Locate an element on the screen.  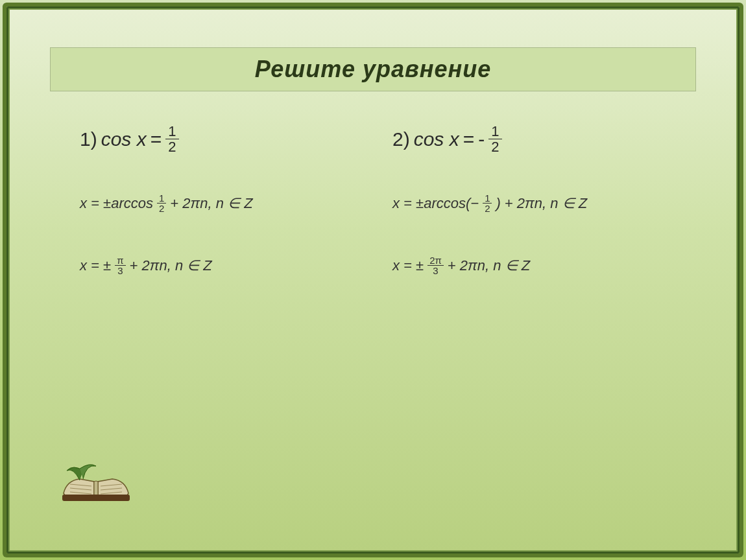
problem-2-statement: 2) cos x = - 1 2 is located at coordinates (529, 139).